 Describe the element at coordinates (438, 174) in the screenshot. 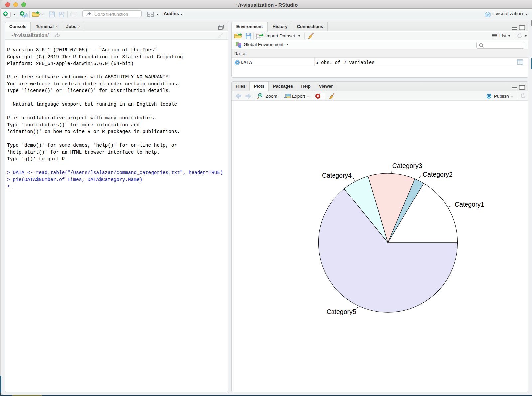

I see `svg-text: Category2` at that location.